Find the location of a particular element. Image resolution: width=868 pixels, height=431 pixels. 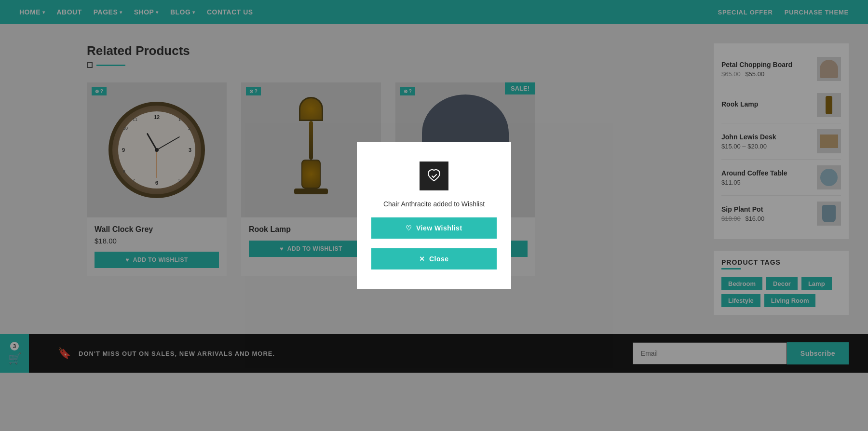

close-button: ✕ Close is located at coordinates (434, 259).